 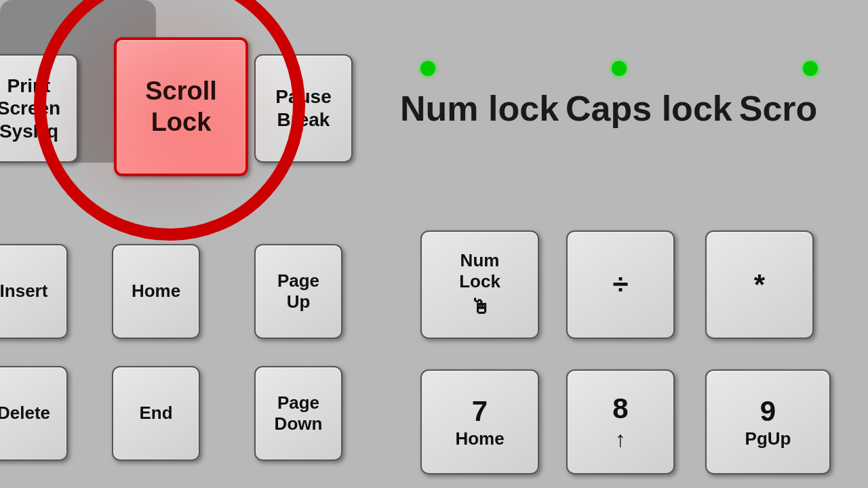 I want to click on page-up-key: Page Up, so click(x=298, y=291).